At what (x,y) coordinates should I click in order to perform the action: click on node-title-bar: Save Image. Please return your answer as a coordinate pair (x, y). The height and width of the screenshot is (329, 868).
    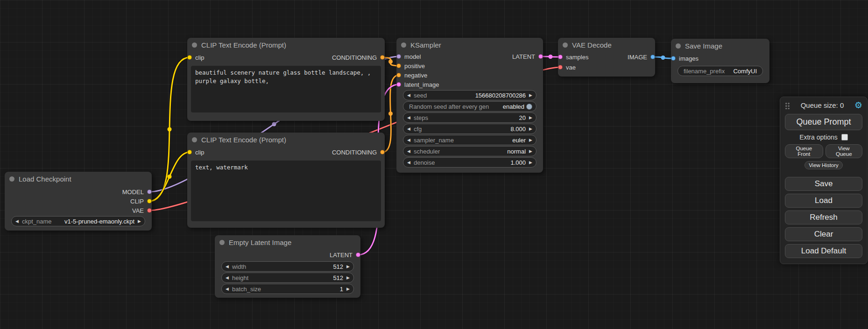
    Looking at the image, I should click on (720, 46).